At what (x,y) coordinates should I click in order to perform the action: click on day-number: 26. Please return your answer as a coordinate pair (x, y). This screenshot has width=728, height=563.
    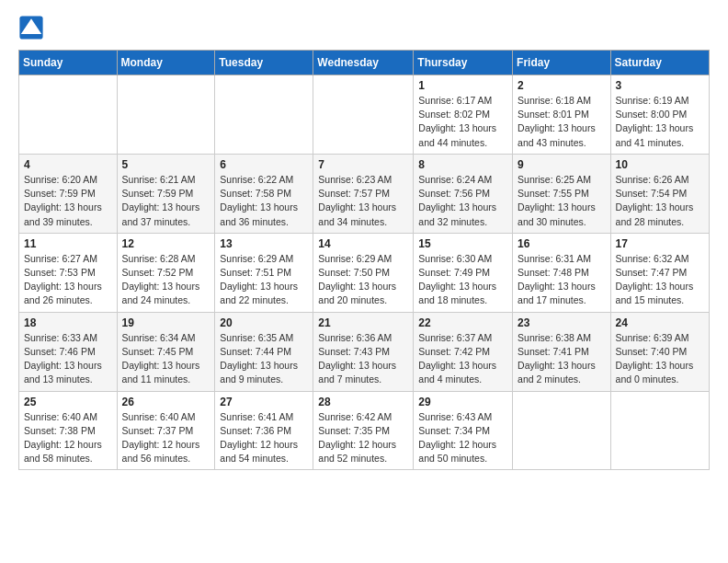
    Looking at the image, I should click on (166, 402).